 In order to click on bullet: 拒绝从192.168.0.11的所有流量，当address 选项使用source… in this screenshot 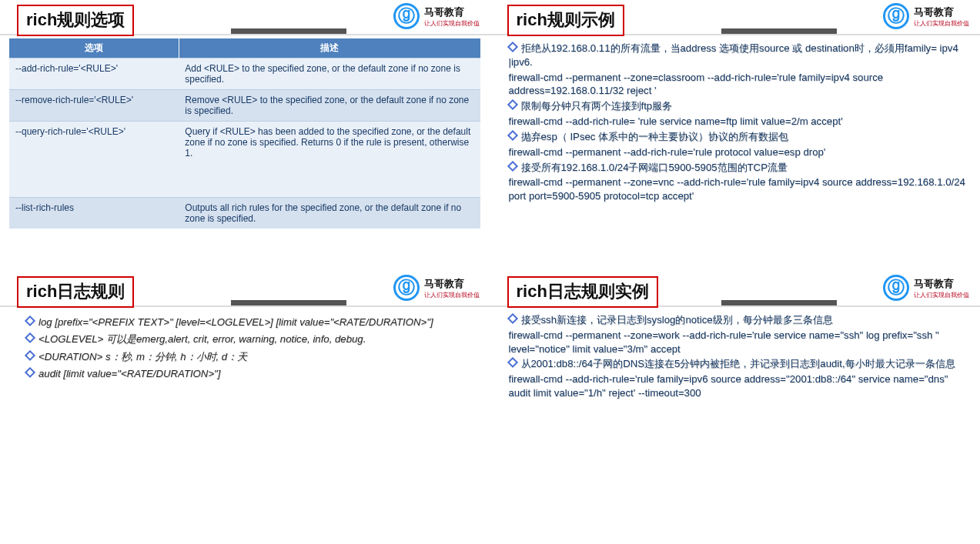, I will do `click(739, 55)`.